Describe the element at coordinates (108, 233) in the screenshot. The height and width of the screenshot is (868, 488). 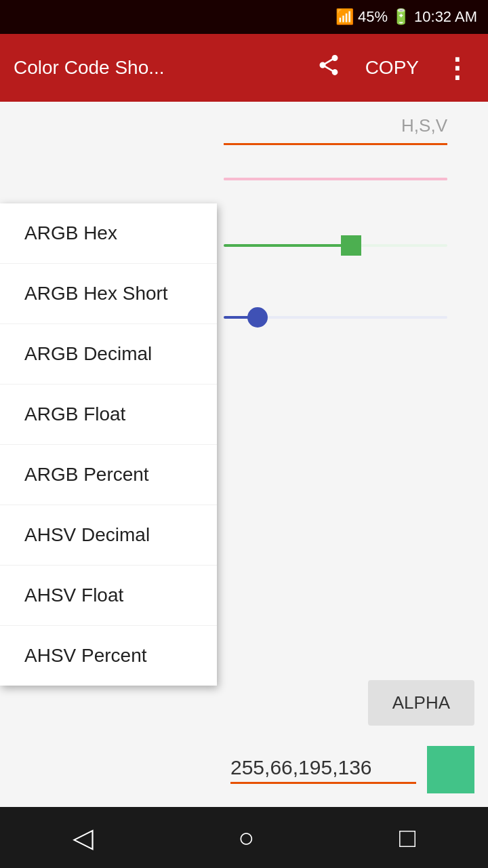
I see `dropdown-item-argb-hex: ARGB Hex` at that location.